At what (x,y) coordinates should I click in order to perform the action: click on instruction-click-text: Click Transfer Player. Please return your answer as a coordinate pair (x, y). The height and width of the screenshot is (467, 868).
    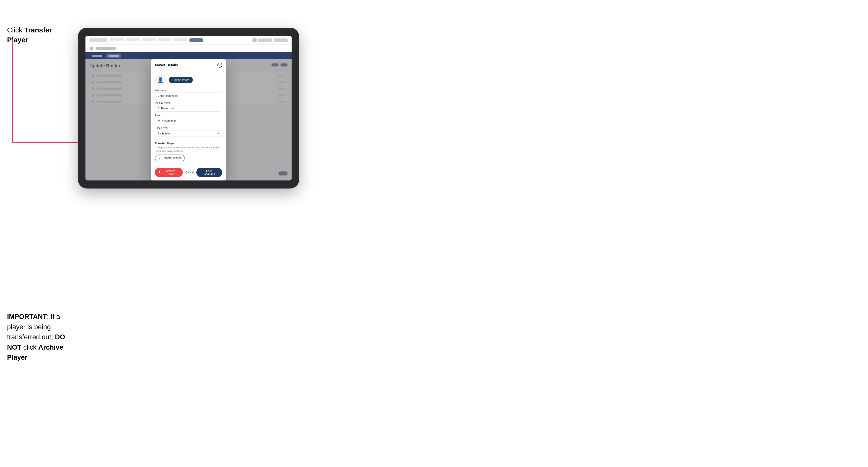
    Looking at the image, I should click on (41, 35).